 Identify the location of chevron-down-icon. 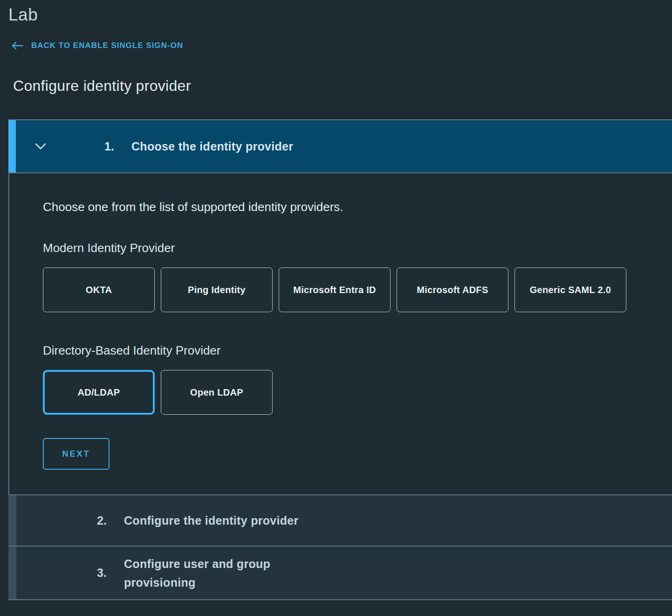
(41, 146).